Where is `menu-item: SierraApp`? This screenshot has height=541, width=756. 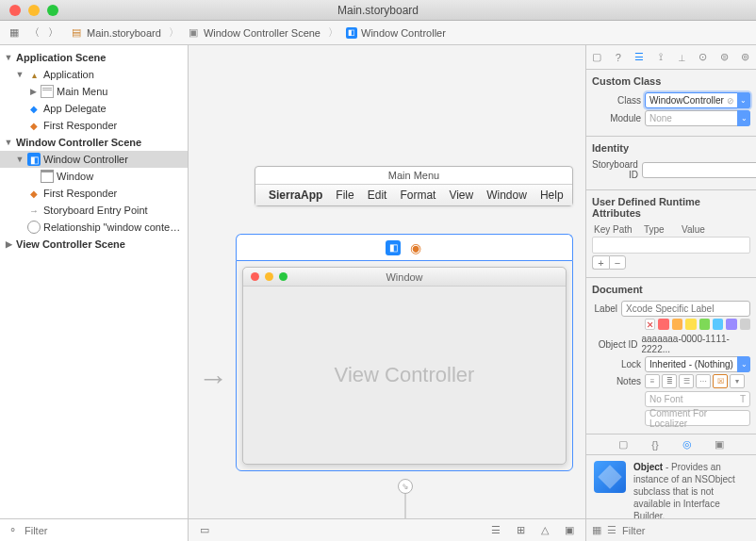 menu-item: SierraApp is located at coordinates (296, 195).